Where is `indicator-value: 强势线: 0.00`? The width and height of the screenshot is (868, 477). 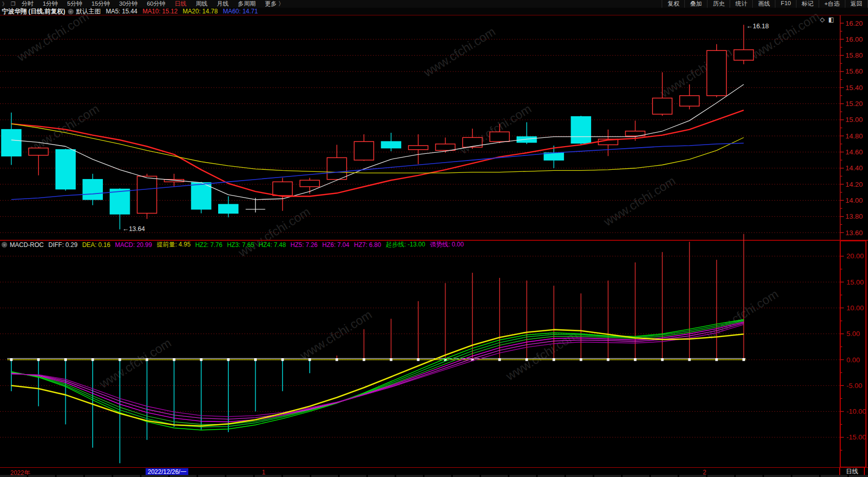
indicator-value: 强势线: 0.00 is located at coordinates (447, 245).